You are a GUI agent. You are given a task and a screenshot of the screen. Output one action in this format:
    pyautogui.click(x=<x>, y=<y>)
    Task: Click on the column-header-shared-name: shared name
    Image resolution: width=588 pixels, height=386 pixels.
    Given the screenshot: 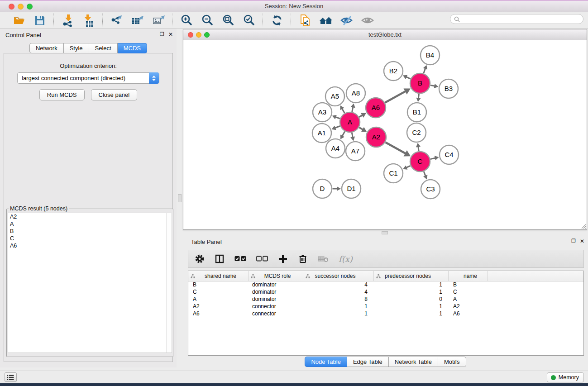 What is the action you would take?
    pyautogui.click(x=218, y=276)
    